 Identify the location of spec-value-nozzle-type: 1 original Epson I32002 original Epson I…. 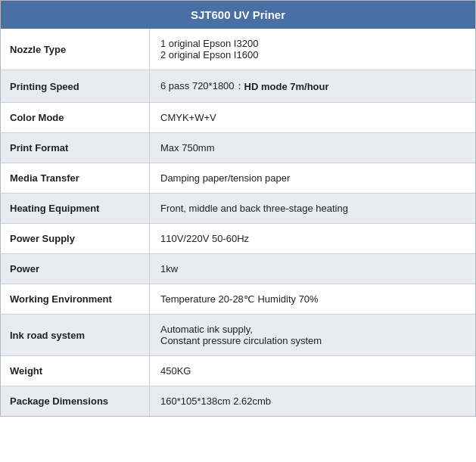
(313, 49).